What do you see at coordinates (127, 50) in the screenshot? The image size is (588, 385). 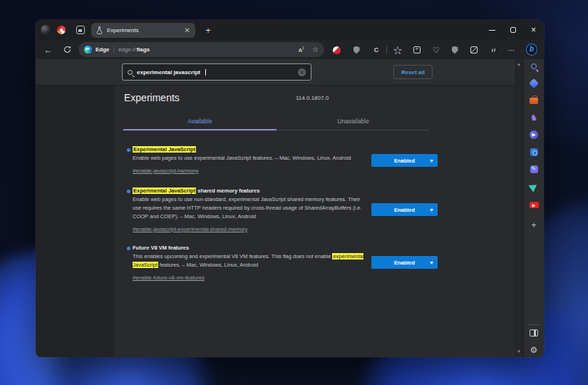 I see `url-scheme: edge://` at bounding box center [127, 50].